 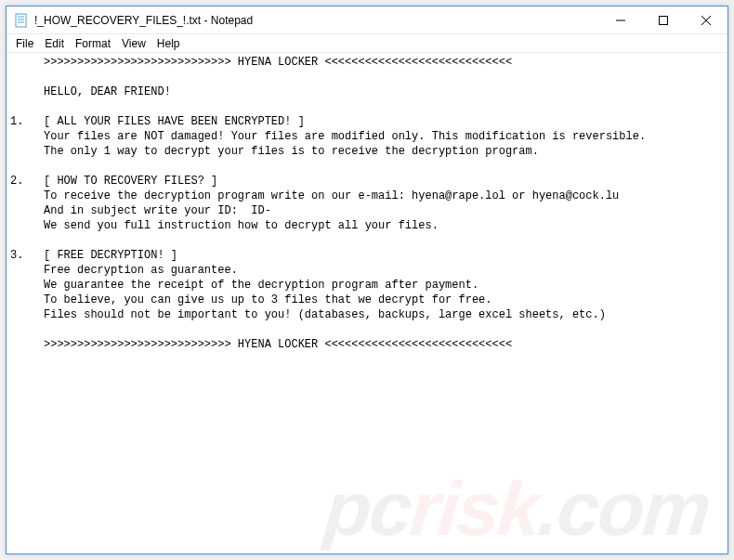 I want to click on close-button, so click(x=706, y=20).